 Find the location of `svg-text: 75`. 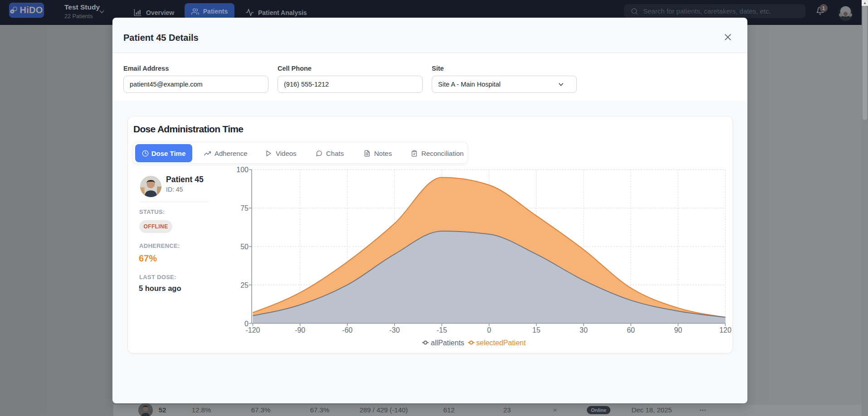

svg-text: 75 is located at coordinates (244, 208).